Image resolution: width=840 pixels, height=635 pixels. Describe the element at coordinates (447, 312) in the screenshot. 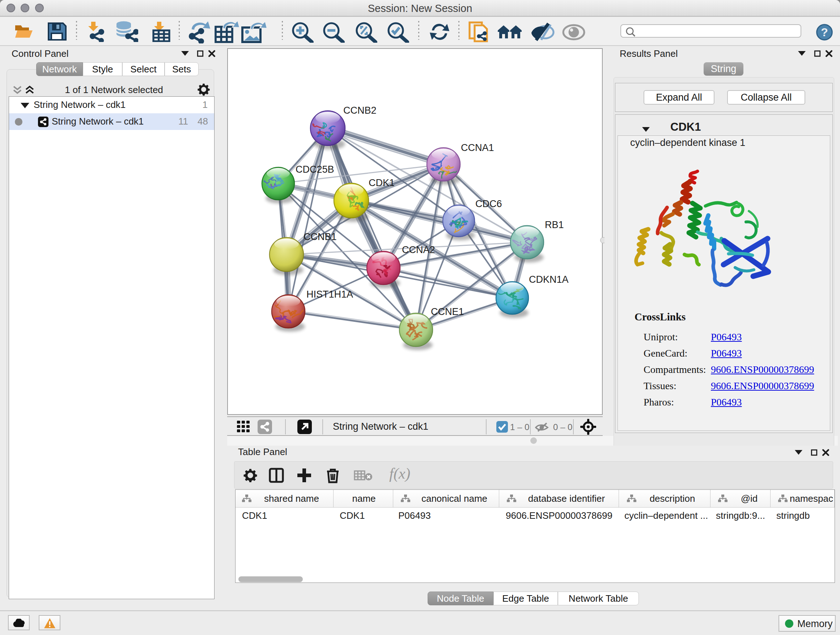

I see `svg-text: CCNE1` at that location.